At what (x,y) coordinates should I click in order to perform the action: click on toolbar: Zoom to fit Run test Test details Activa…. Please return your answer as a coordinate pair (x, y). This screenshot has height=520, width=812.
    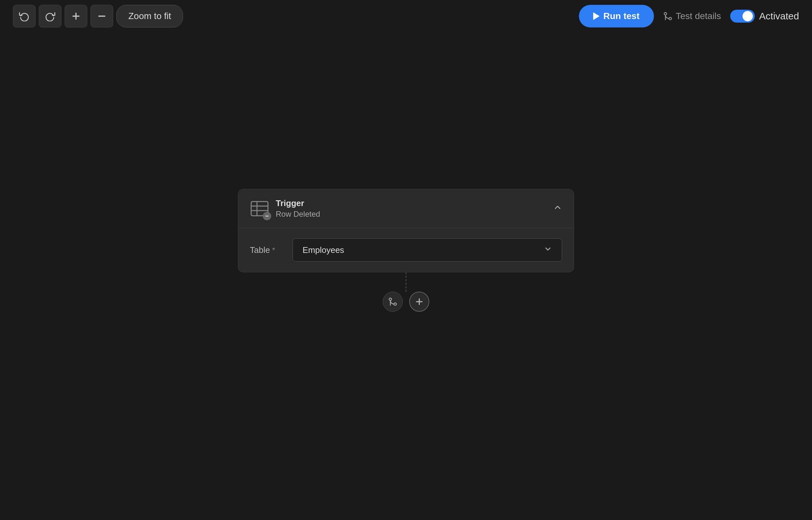
    Looking at the image, I should click on (406, 16).